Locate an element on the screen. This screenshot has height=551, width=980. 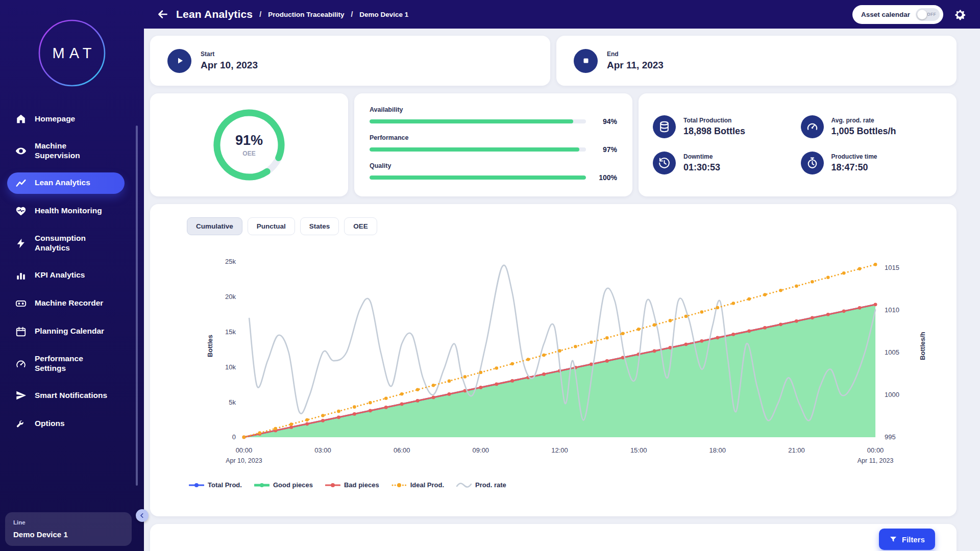
svg-text: 1000 is located at coordinates (892, 395).